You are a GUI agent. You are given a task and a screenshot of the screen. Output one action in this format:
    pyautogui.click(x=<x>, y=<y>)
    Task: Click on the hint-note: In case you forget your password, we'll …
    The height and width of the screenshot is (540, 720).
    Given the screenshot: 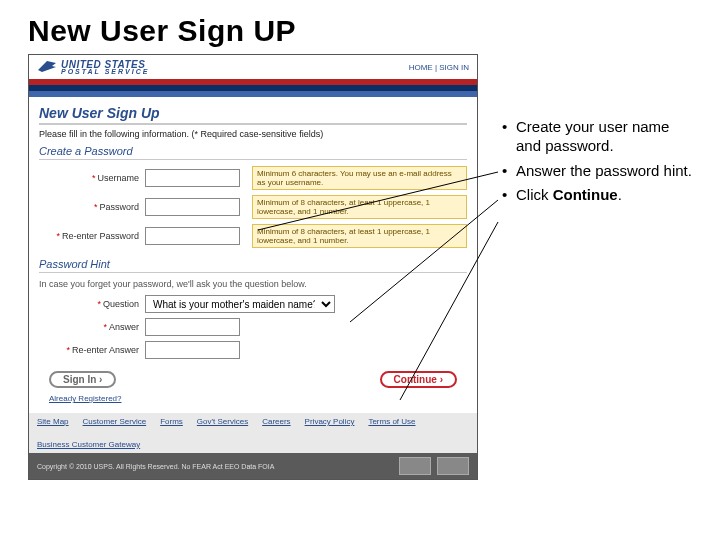 What is the action you would take?
    pyautogui.click(x=253, y=284)
    